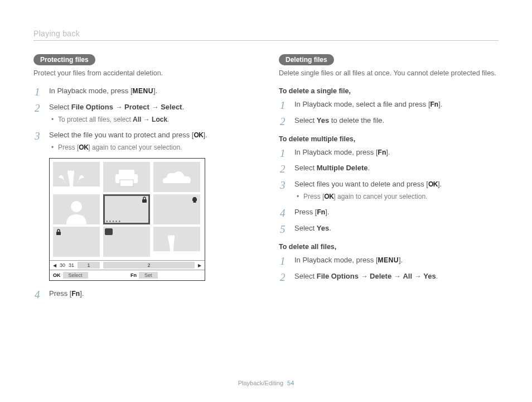  Describe the element at coordinates (362, 104) in the screenshot. I see `text: In Playback mode, select a file and pres…` at that location.